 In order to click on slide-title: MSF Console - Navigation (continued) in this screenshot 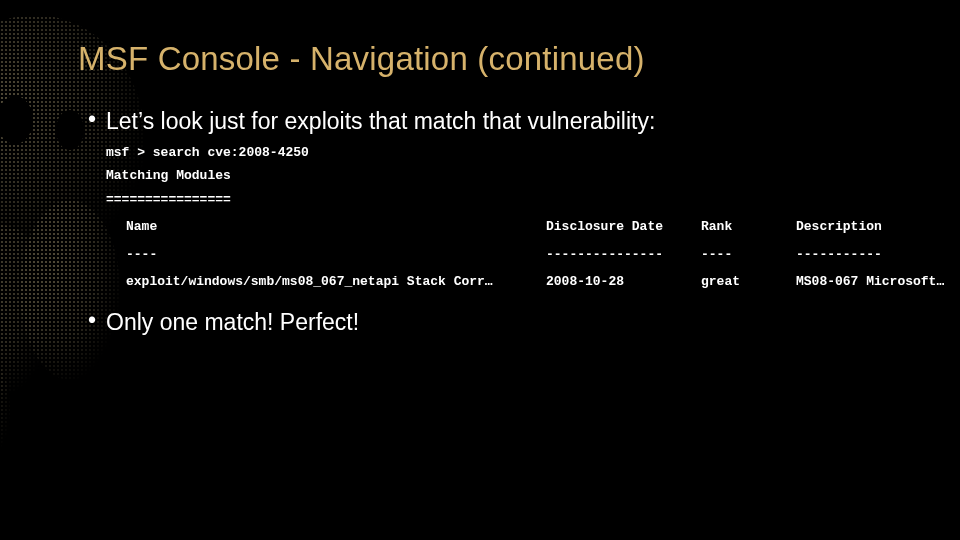, I will do `click(489, 59)`.